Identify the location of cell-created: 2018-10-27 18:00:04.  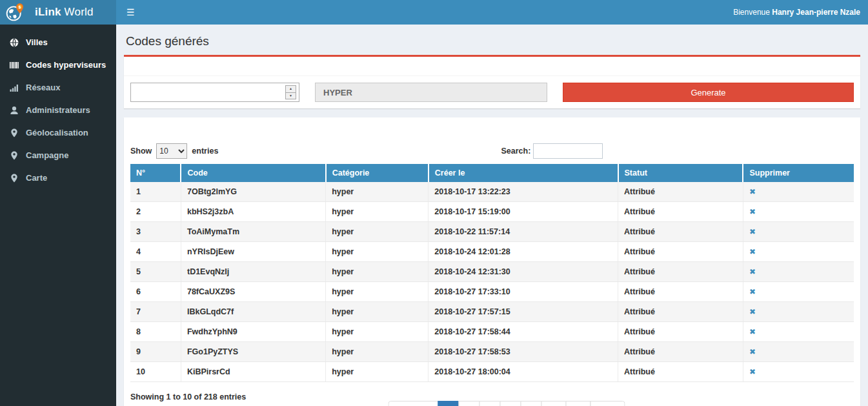
(523, 372).